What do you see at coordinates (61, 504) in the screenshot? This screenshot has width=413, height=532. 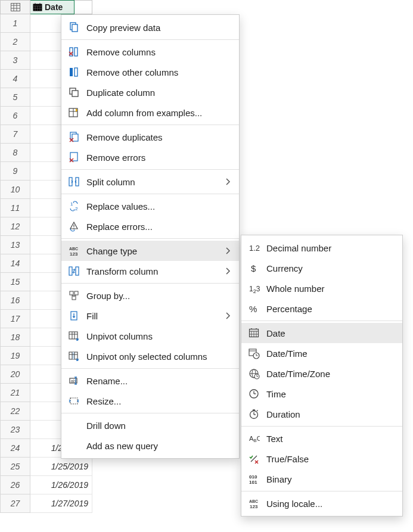 I see `date-cell: 1/27/2019` at bounding box center [61, 504].